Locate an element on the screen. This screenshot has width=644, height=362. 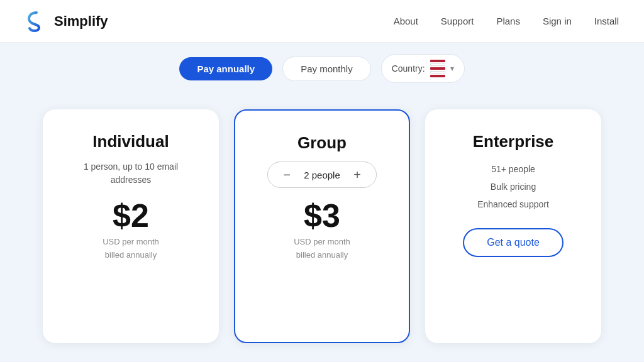
navbar: Simplify About Support Plans Sign in Ins… is located at coordinates (322, 21).